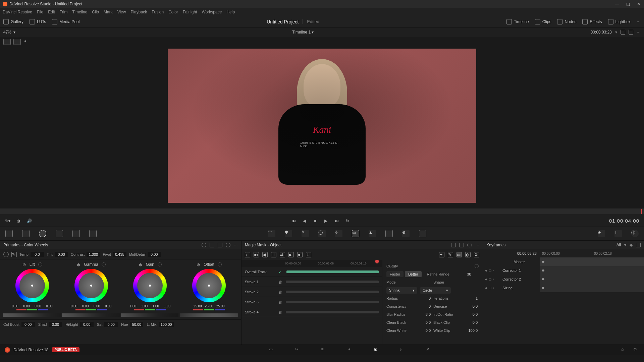 This screenshot has width=644, height=362. Describe the element at coordinates (300, 255) in the screenshot. I see `mm-next-kf-icon: ⏭` at that location.